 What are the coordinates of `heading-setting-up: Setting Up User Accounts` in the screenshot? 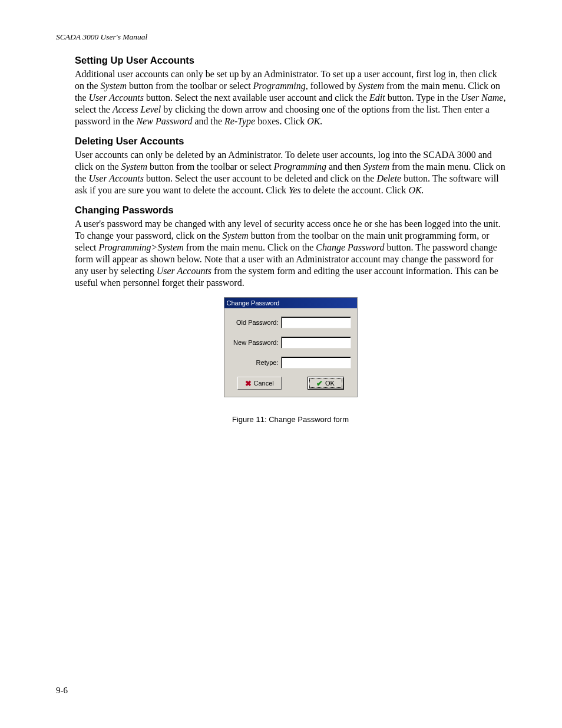 It's located at (290, 60).